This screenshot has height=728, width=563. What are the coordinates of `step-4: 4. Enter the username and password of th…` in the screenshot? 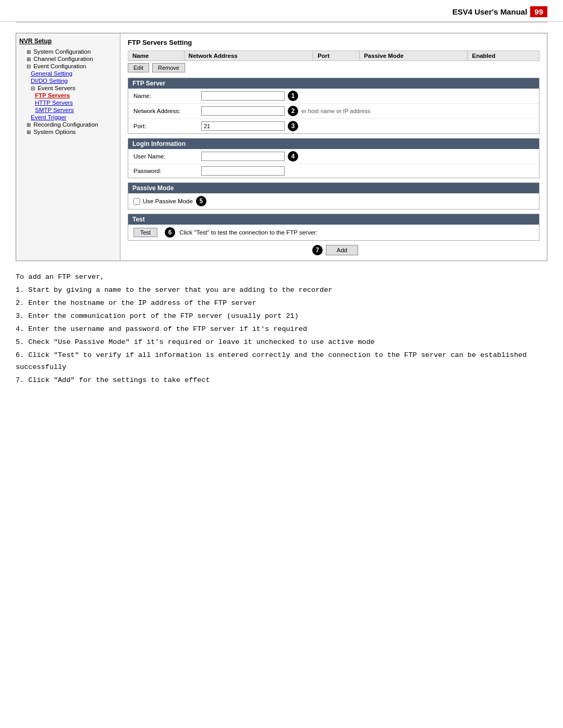 It's located at (282, 329).